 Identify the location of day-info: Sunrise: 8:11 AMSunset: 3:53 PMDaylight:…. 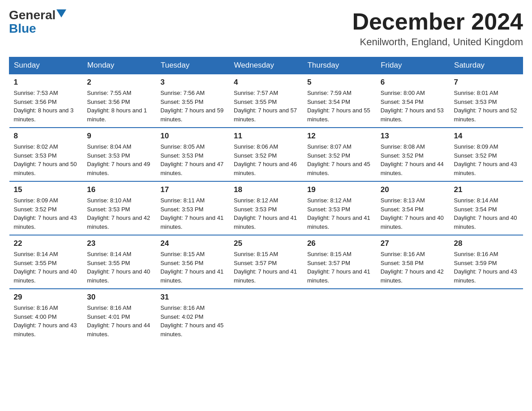
(192, 214).